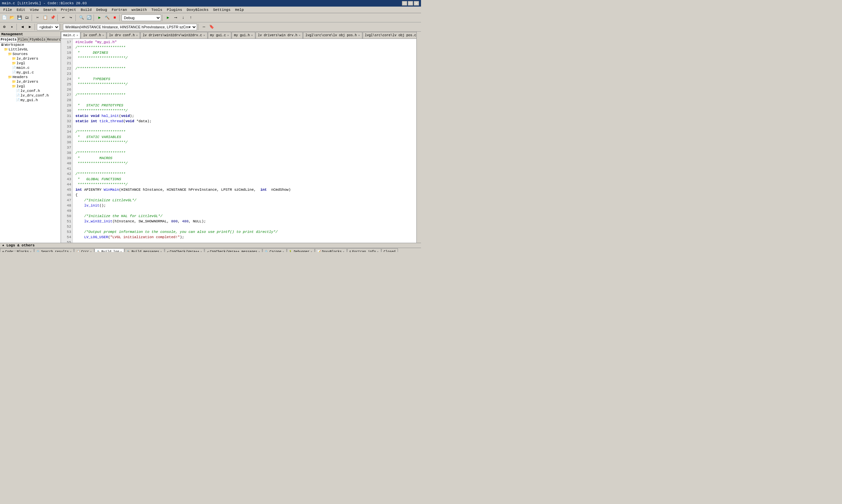  Describe the element at coordinates (37, 18) in the screenshot. I see `cut-button: ✂` at that location.